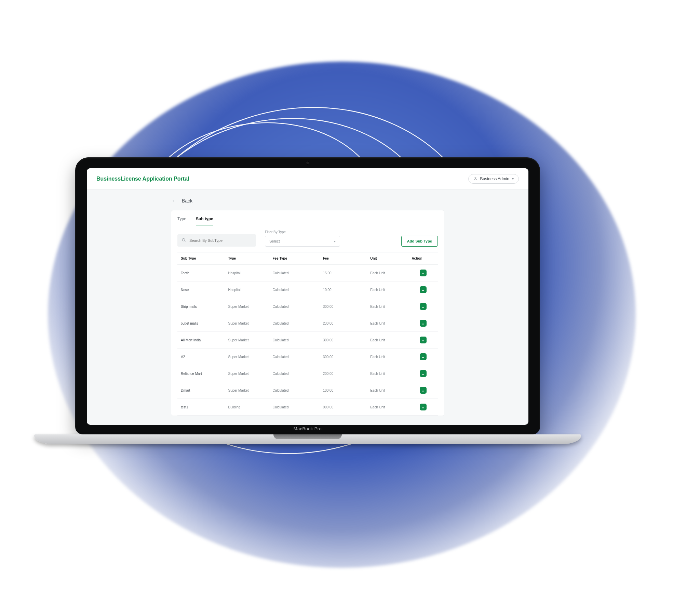 The image size is (700, 589). What do you see at coordinates (343, 290) in the screenshot?
I see `cell-fee: 10.00` at bounding box center [343, 290].